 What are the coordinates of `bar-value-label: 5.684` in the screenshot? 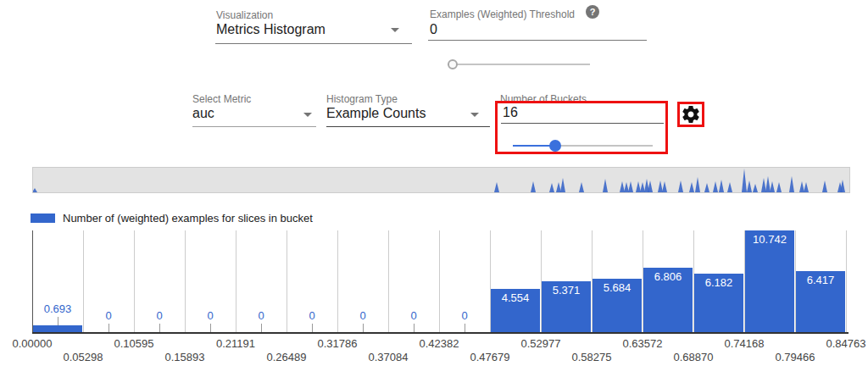 It's located at (617, 288).